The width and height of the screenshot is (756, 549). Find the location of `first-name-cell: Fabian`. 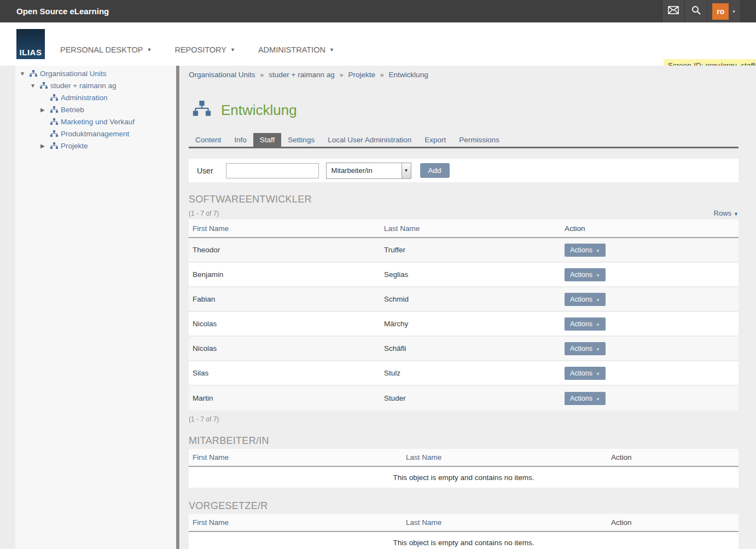

first-name-cell: Fabian is located at coordinates (284, 299).